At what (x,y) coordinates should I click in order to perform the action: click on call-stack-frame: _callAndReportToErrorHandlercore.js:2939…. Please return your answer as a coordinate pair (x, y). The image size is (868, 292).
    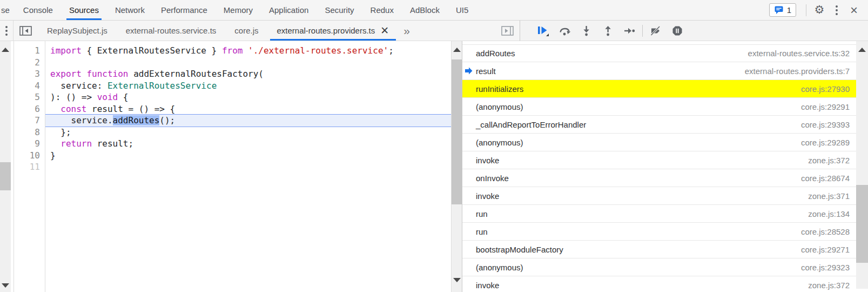
    Looking at the image, I should click on (659, 124).